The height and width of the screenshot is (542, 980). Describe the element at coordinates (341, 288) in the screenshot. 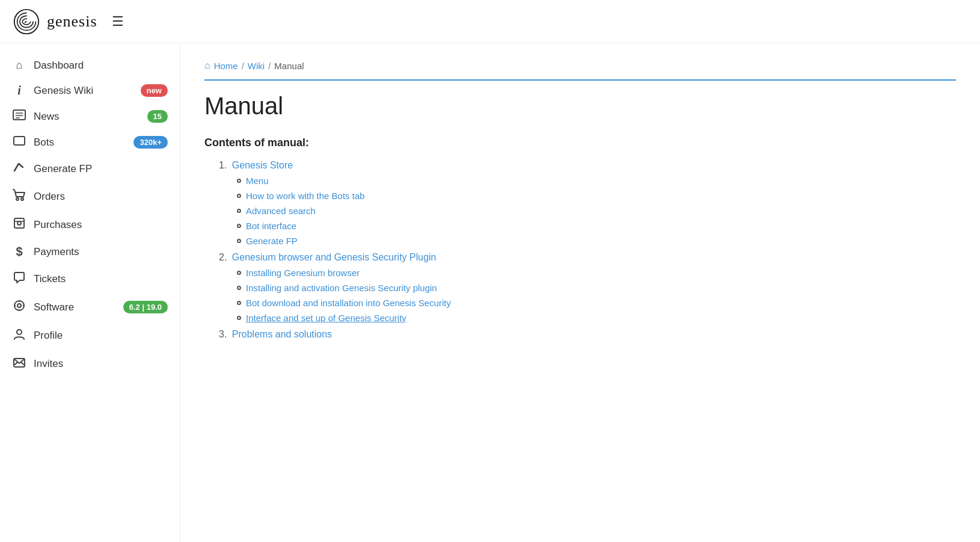

I see `toc-link-installing-plugin: Installing and activation Genesis Securi…` at that location.